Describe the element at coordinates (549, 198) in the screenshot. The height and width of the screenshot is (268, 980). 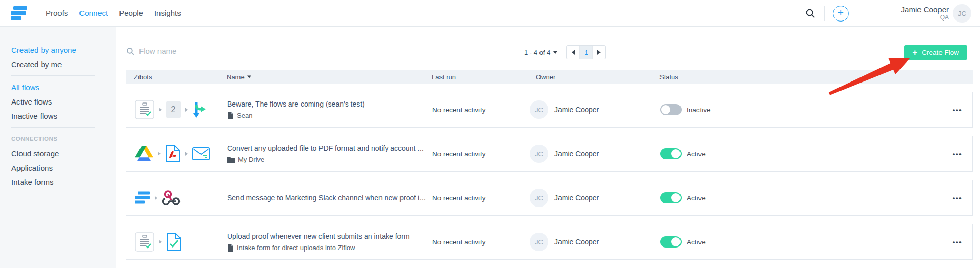
I see `flow-row: Send message to Marketing Slack channel …` at that location.